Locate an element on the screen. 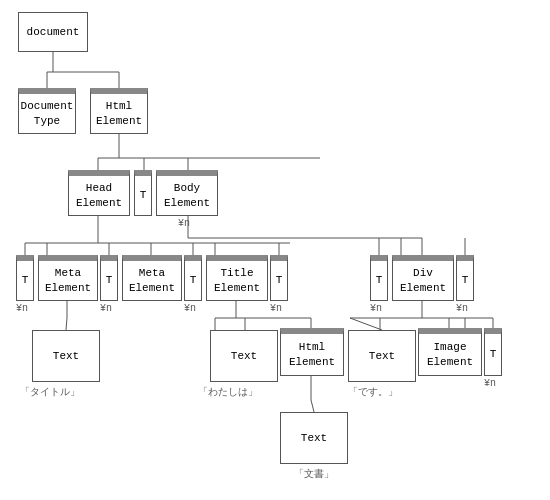  t-before-title: T is located at coordinates (193, 278).